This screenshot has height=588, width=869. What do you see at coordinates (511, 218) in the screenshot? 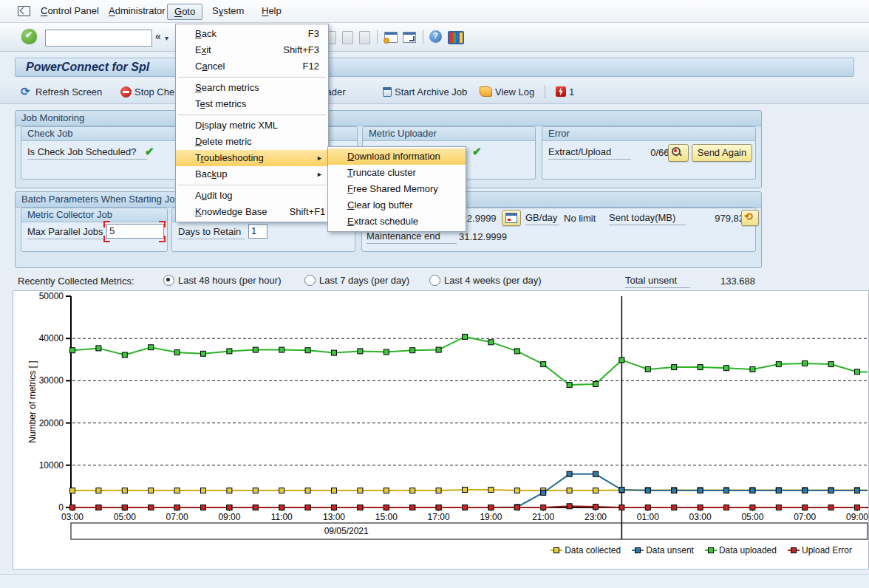
I see `calendar-button` at bounding box center [511, 218].